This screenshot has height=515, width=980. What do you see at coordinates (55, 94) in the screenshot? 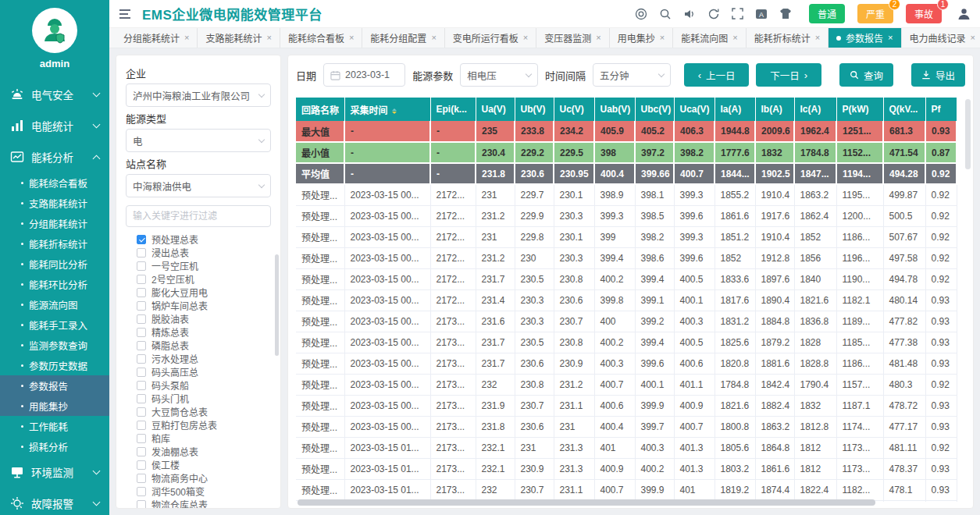
I see `sidebar-item-电气安全: 电气安全` at bounding box center [55, 94].